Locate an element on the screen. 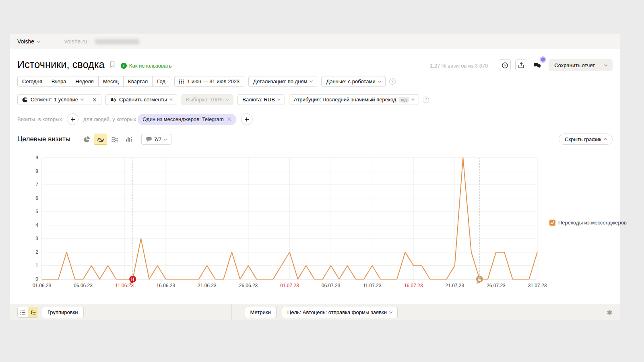 This screenshot has width=644, height=362. save-report-label: Сохранить отчет is located at coordinates (575, 65).